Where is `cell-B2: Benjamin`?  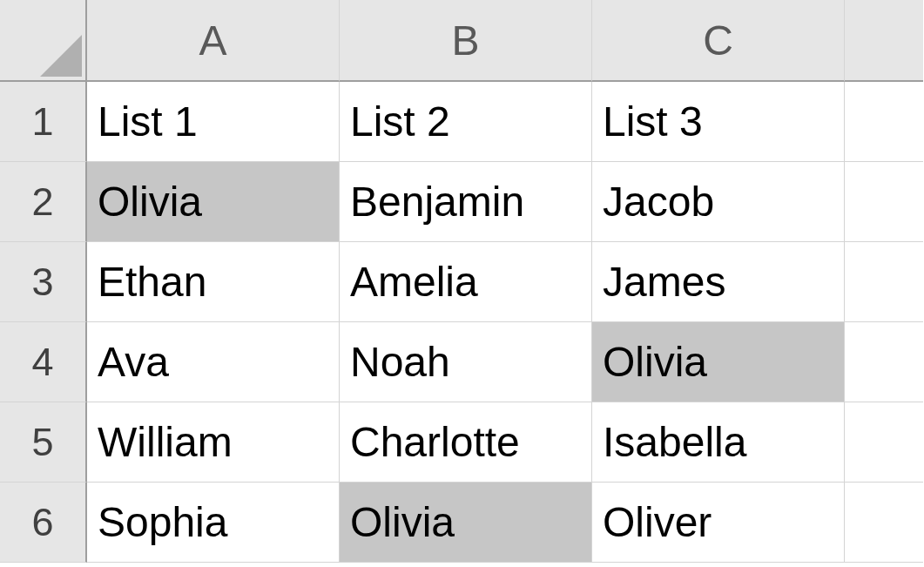
cell-B2: Benjamin is located at coordinates (466, 202).